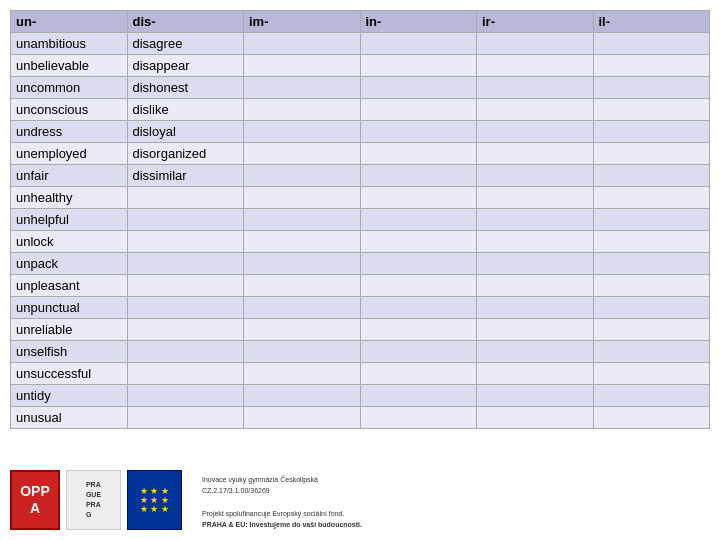  What do you see at coordinates (70, 286) in the screenshot?
I see `table-cell: unpleasant` at bounding box center [70, 286].